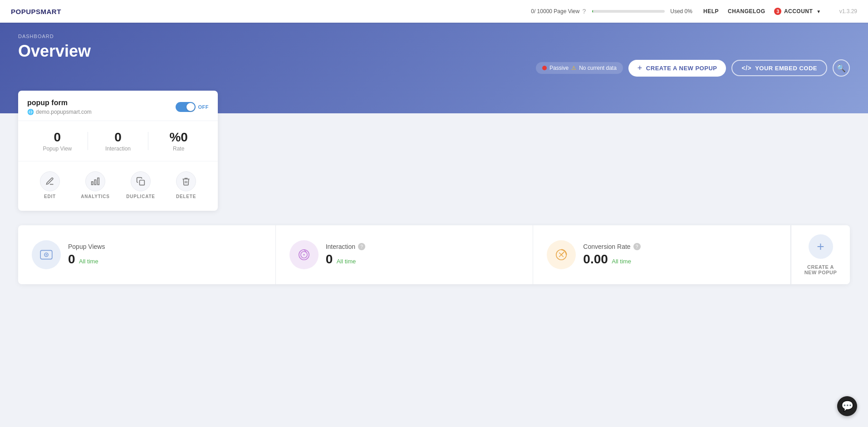 Image resolution: width=868 pixels, height=427 pixels. I want to click on interaction-help-icon: ?, so click(362, 247).